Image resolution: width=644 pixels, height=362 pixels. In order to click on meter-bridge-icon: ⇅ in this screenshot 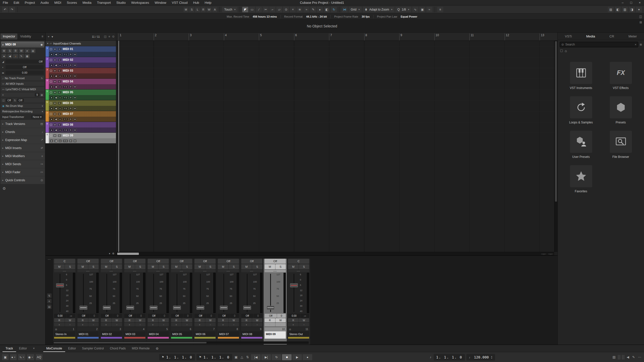, I will do `click(49, 296)`.